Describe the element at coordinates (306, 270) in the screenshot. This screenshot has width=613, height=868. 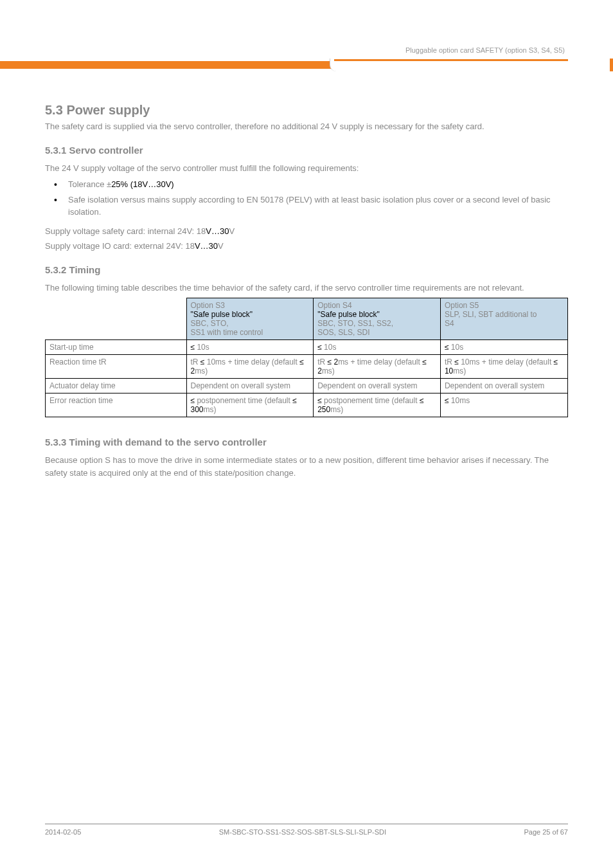
I see `subsection-532-title: 5.3.2 Timing` at that location.